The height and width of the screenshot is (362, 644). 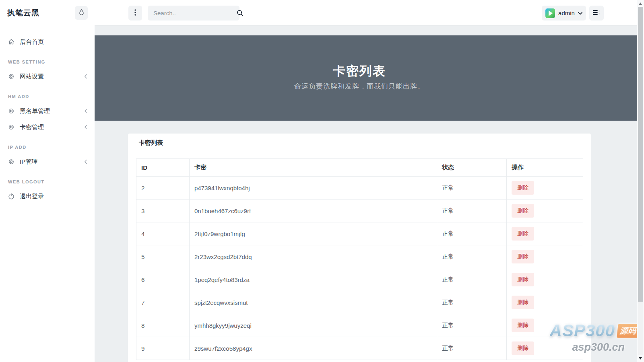 I want to click on cell-id: 6, so click(x=163, y=280).